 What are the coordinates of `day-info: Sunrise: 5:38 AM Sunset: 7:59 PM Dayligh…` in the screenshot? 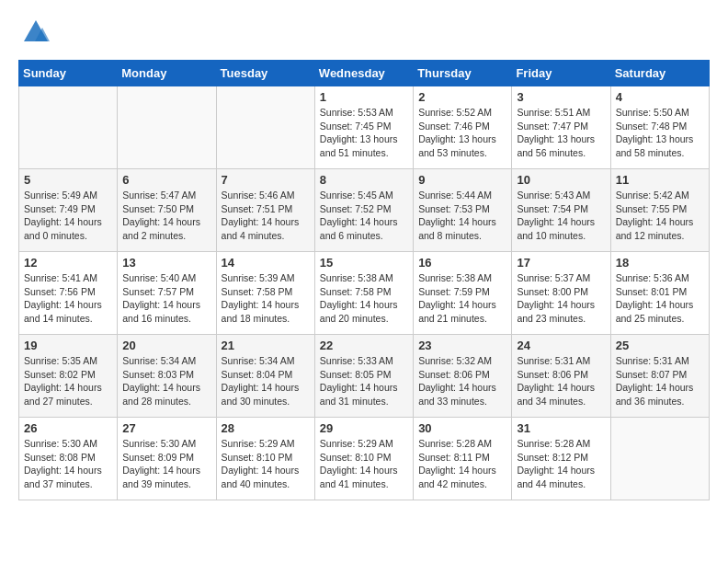 It's located at (462, 298).